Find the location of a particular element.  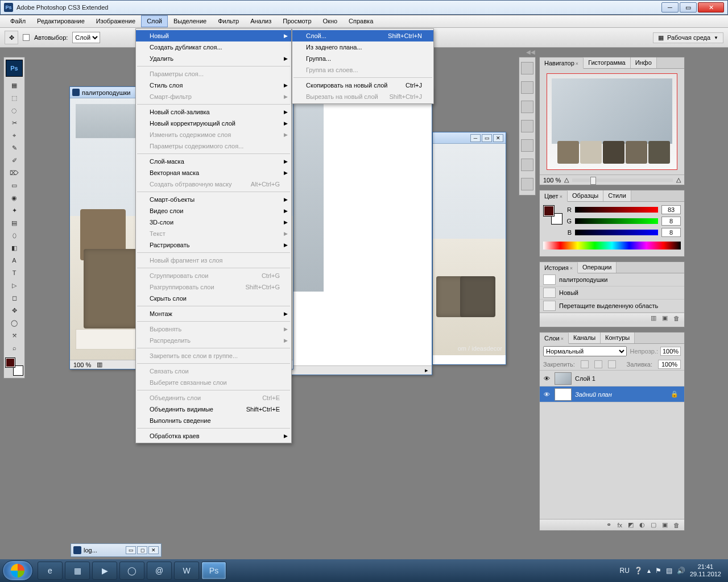

visibility-icon: 👁 is located at coordinates (547, 394).